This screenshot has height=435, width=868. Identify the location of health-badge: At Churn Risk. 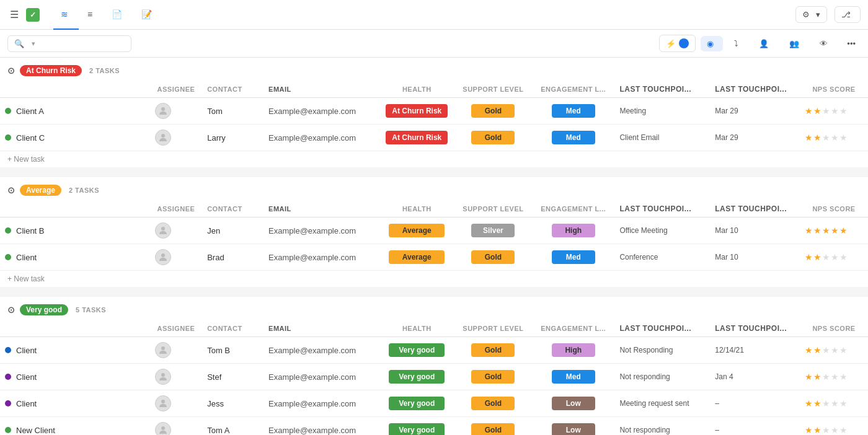
(417, 138).